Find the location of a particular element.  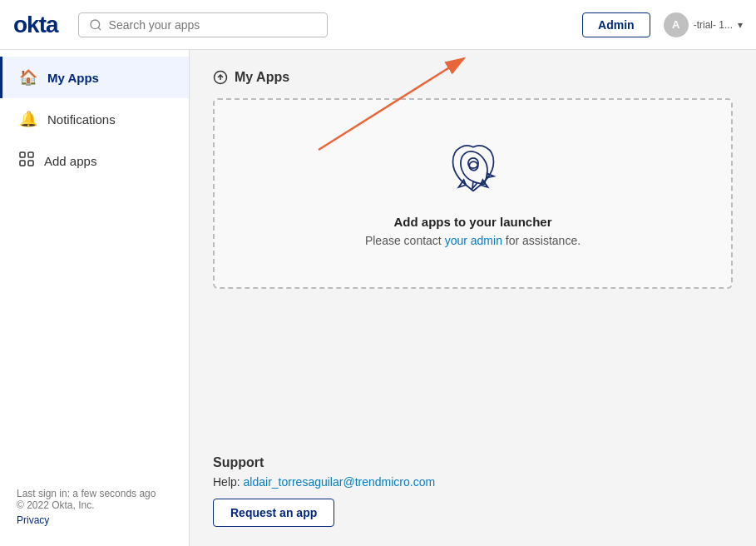

circle-up-icon is located at coordinates (220, 77).